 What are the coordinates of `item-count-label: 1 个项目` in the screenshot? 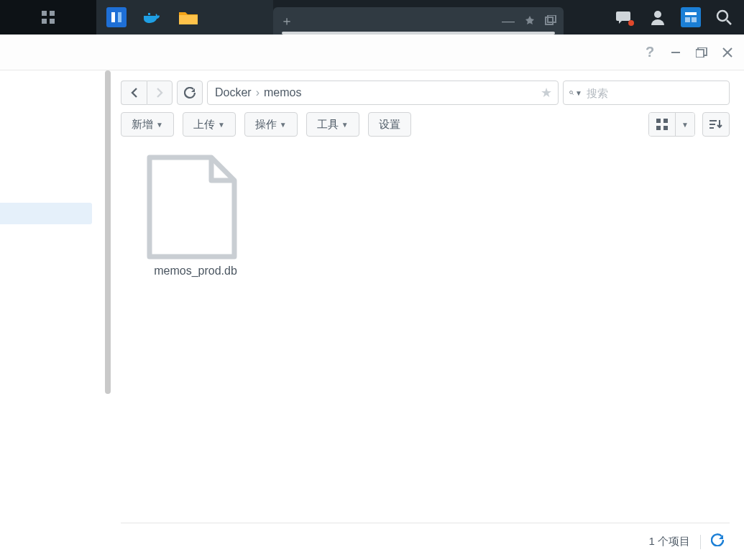 It's located at (669, 542).